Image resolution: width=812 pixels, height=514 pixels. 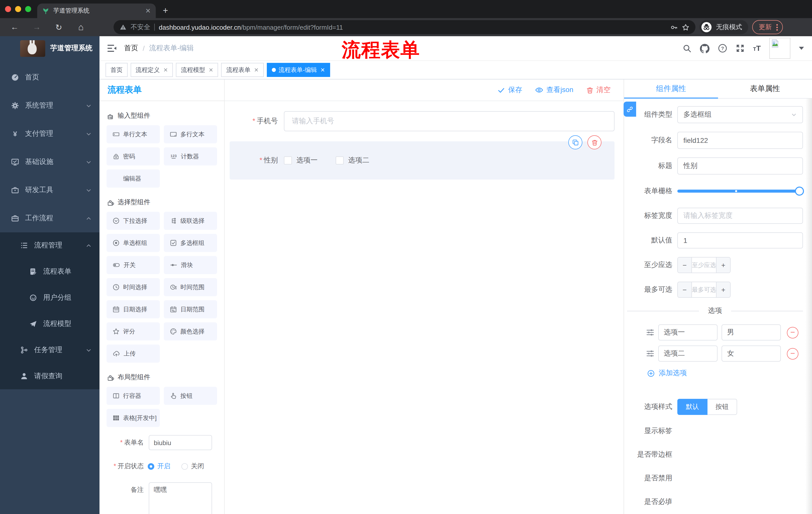 I want to click on address-bar: 不安全 dashboard.yudao.iocoder.cn/bpm/manag…, so click(x=405, y=27).